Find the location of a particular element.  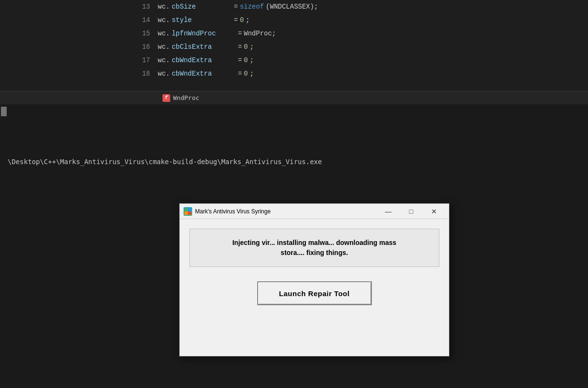

message-text-line2: stora.... fixing things. is located at coordinates (315, 253).